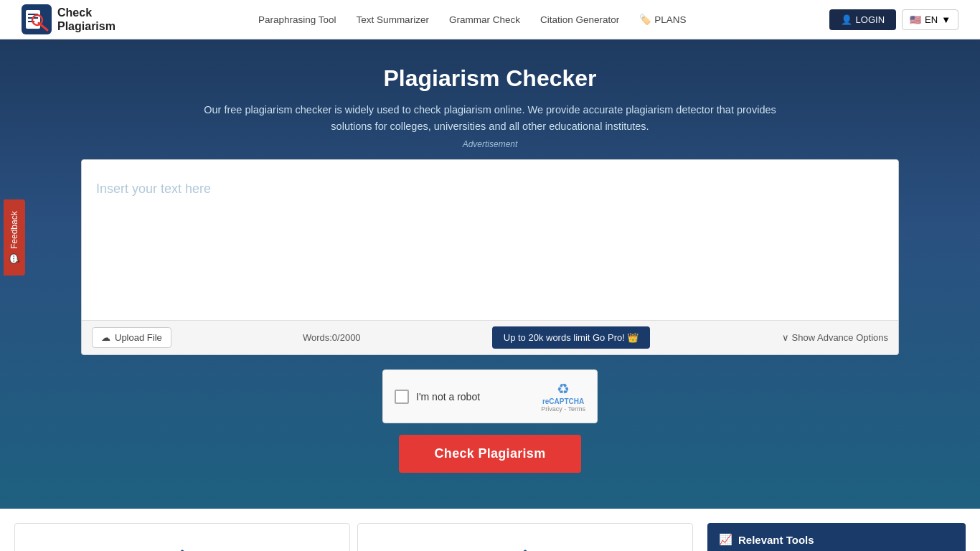 The image size is (980, 551). I want to click on captcha-label: I'm not a robot, so click(448, 397).